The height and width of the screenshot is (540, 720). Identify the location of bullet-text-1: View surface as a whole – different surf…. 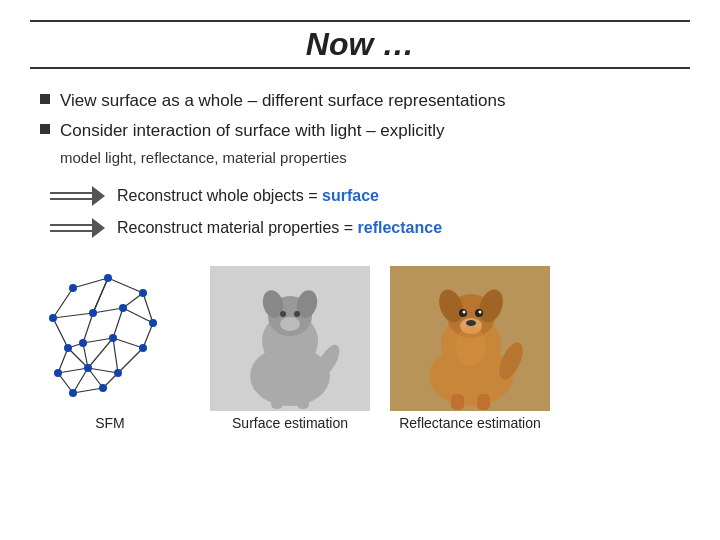
(282, 101).